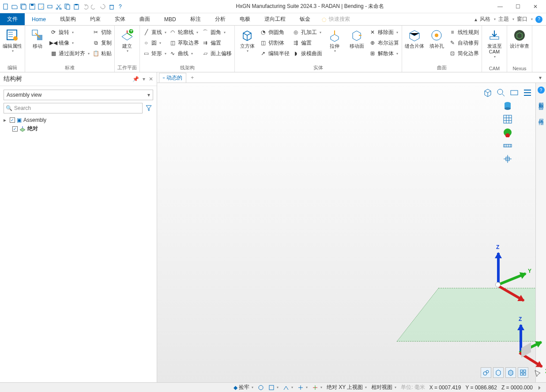  I want to click on material-icon, so click(508, 132).